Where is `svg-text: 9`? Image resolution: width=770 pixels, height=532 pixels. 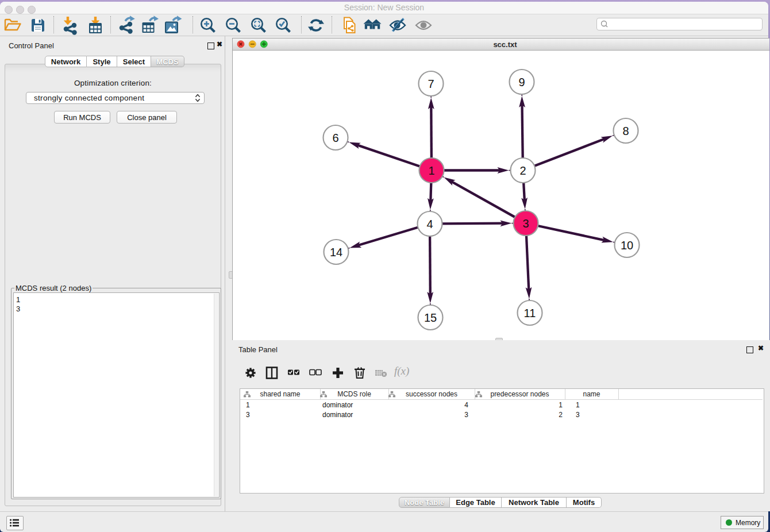 svg-text: 9 is located at coordinates (522, 82).